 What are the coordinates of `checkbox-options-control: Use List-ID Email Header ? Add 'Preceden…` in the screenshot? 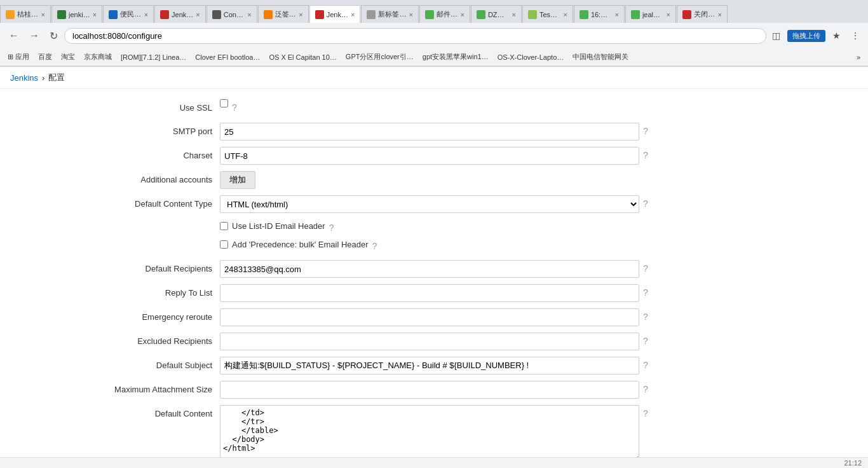 It's located at (539, 237).